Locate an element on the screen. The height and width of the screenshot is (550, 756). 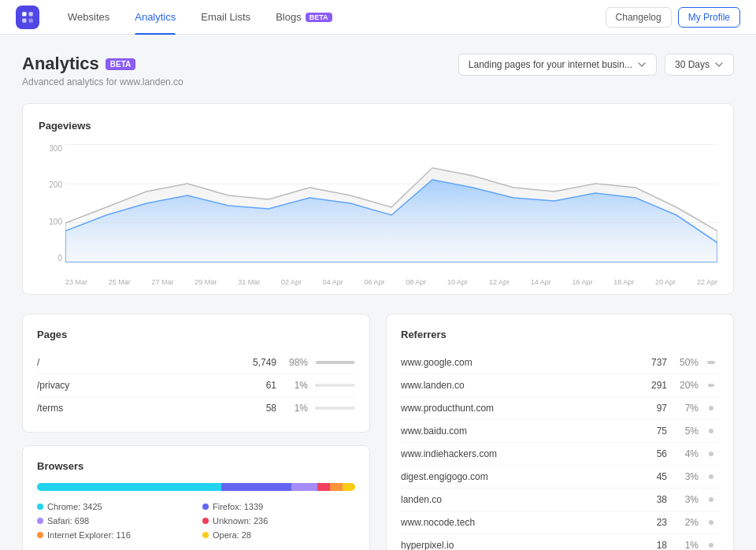
period-selector: 30 Days is located at coordinates (699, 65).